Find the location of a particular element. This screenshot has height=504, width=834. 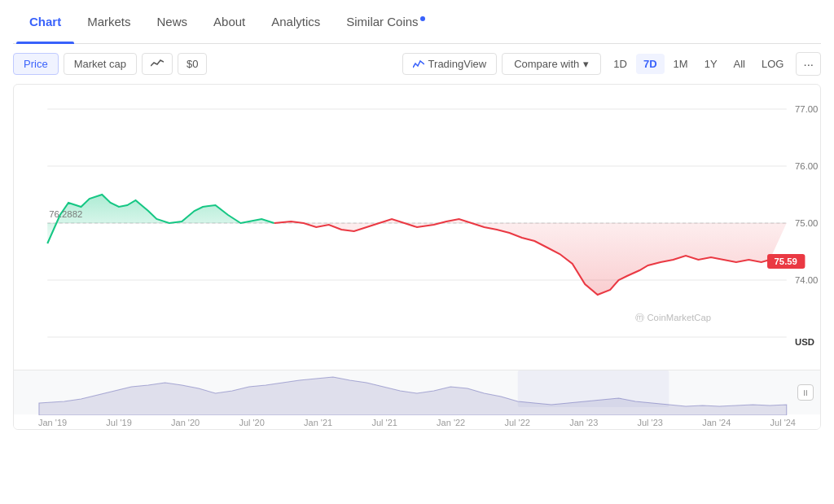

dollar-button: $0 is located at coordinates (192, 64).